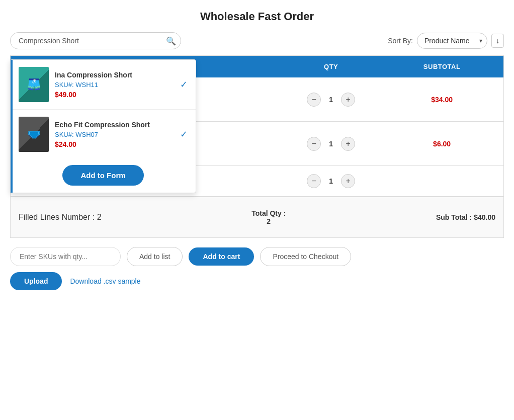 The height and width of the screenshot is (420, 514). What do you see at coordinates (269, 217) in the screenshot?
I see `total-qty: Total Qty : 2` at bounding box center [269, 217].